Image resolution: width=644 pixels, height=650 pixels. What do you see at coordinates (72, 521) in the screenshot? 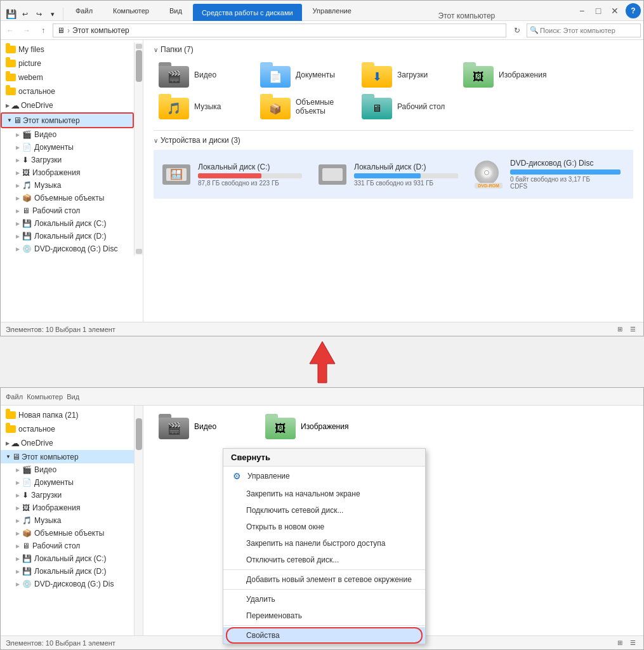
I see `bottom-sidebar-item-music: ▶ 🎵 Музыка` at bounding box center [72, 521].